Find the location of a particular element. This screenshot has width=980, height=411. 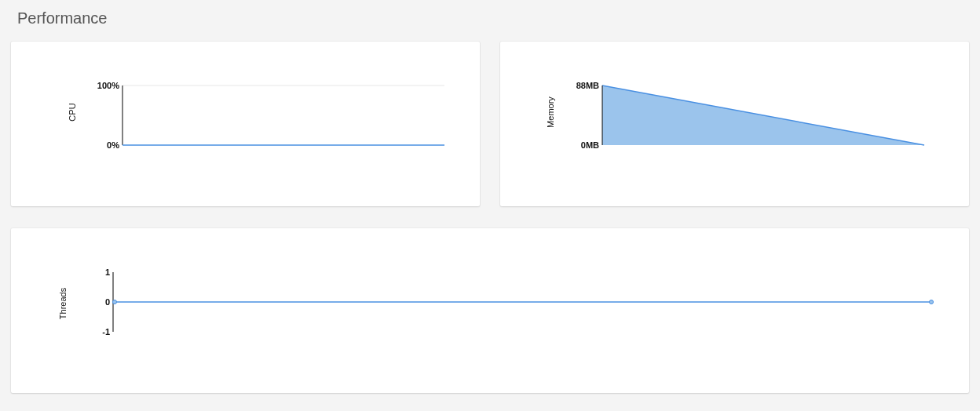

memory-tick-top: 88MB is located at coordinates (587, 85).